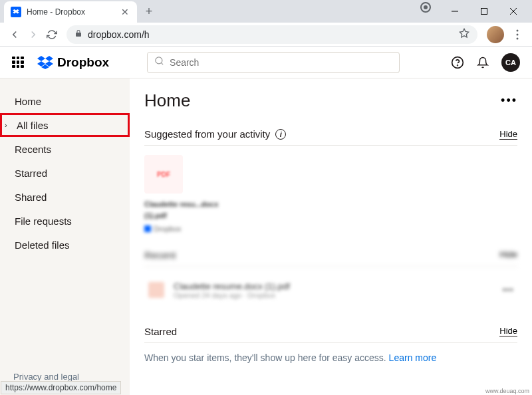 The width and height of the screenshot is (532, 395). I want to click on close-icon: ✕, so click(125, 12).